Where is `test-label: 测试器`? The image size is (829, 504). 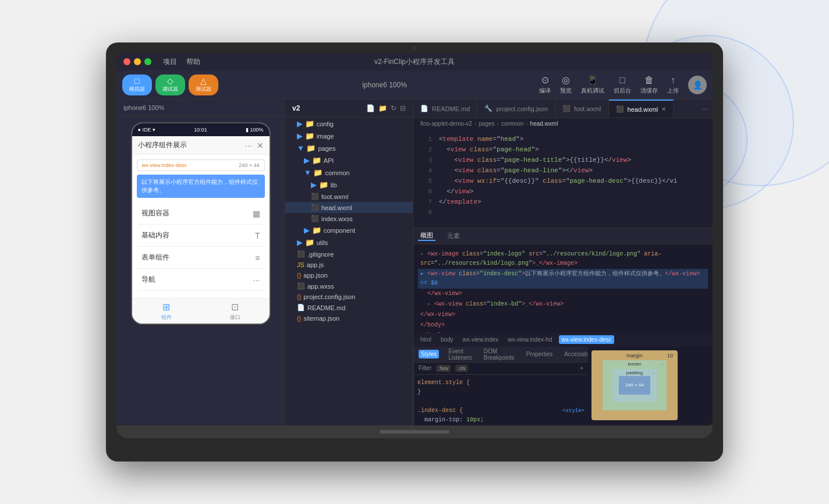
test-label: 测试器 is located at coordinates (204, 90).